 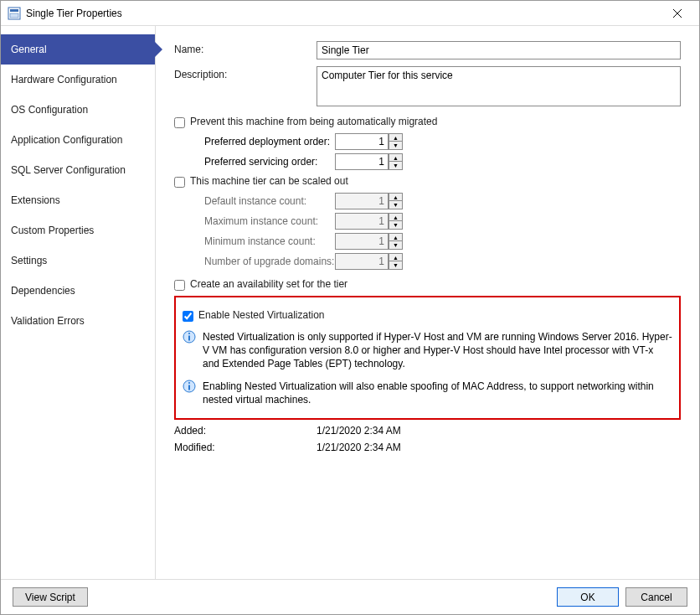 I want to click on upgrade-domains-spinner: ▲▼, so click(x=368, y=261).